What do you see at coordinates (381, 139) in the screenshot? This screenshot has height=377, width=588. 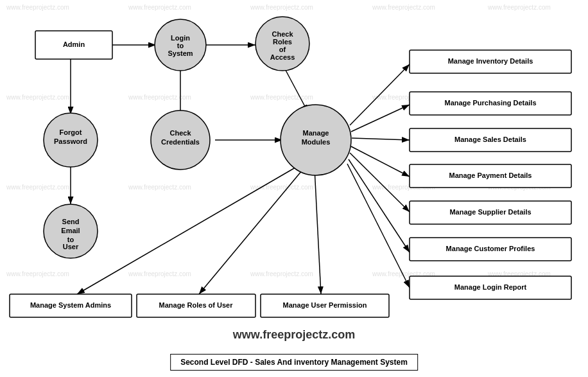 I see `arrow-modules-sales` at bounding box center [381, 139].